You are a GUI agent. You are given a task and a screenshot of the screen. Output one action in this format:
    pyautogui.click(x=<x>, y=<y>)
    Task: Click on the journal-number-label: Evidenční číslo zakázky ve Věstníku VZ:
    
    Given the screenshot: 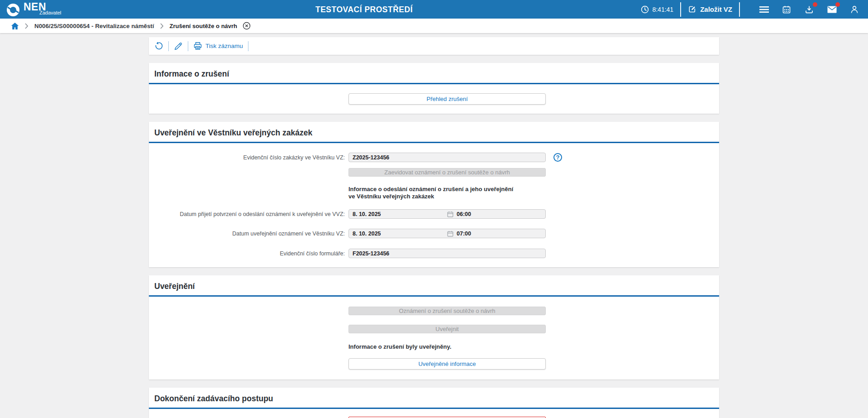 What is the action you would take?
    pyautogui.click(x=249, y=158)
    